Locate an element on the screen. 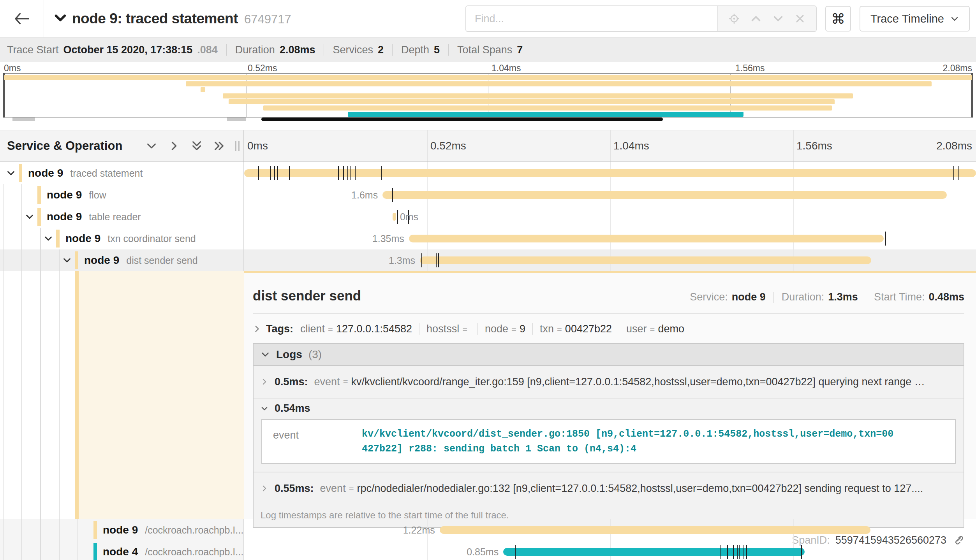 This screenshot has width=976, height=560. tag-value: 127.0.0.1:54582 is located at coordinates (374, 329).